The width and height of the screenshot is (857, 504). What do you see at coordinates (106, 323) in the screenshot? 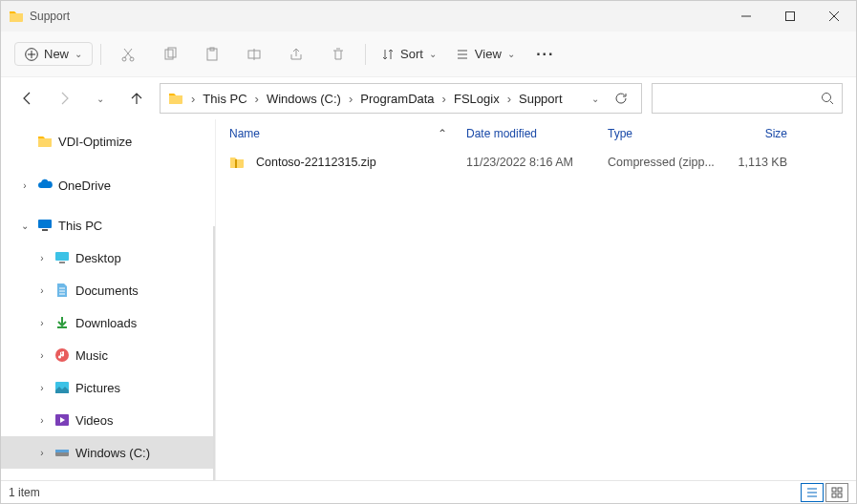
I see `sidebar-item-label: Downloads` at bounding box center [106, 323].